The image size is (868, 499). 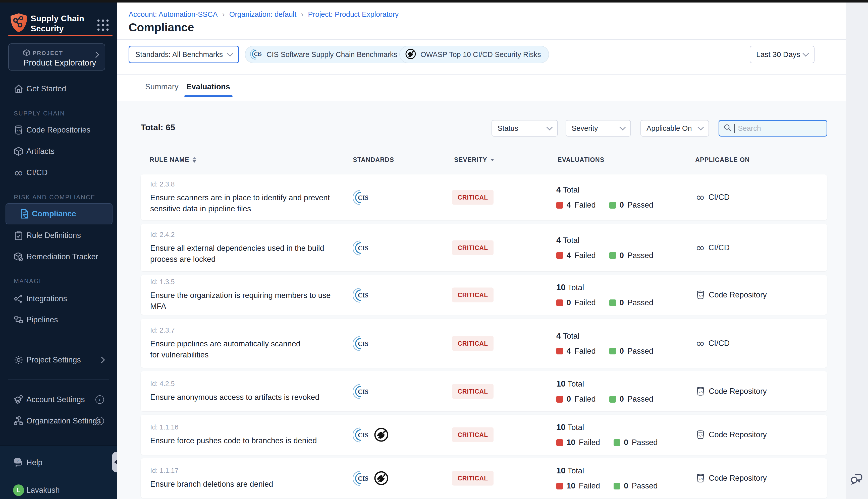 What do you see at coordinates (60, 63) in the screenshot?
I see `project-name: Product Exploratory` at bounding box center [60, 63].